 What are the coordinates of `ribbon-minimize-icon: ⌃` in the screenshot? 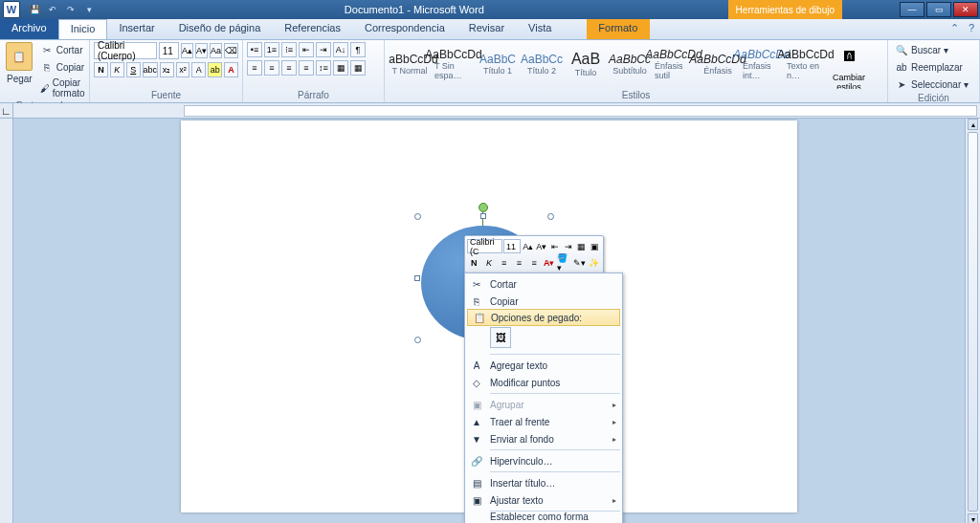 It's located at (955, 29).